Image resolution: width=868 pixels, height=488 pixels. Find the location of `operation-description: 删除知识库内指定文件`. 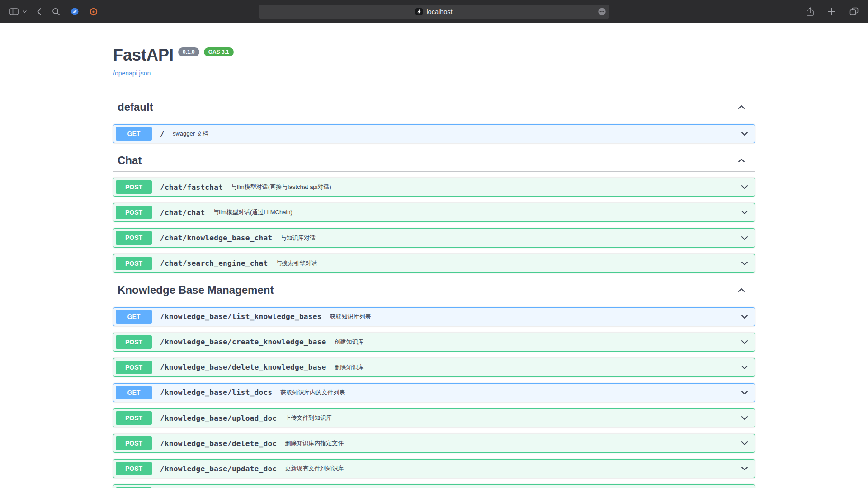

operation-description: 删除知识库内指定文件 is located at coordinates (513, 443).